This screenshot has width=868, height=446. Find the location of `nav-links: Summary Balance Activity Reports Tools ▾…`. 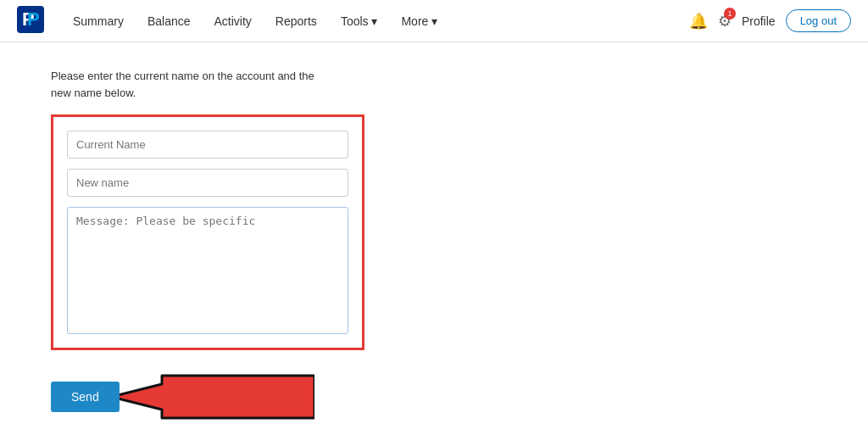

nav-links: Summary Balance Activity Reports Tools ▾… is located at coordinates (375, 21).